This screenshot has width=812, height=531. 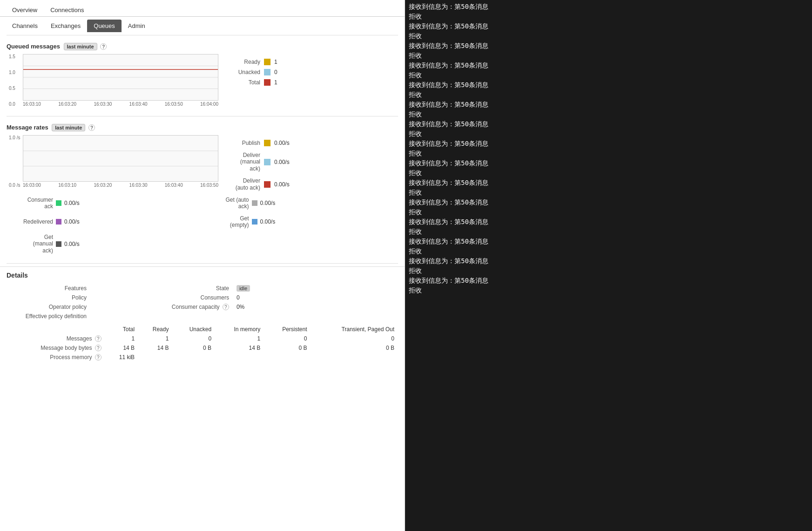 I want to click on rate-get-auto-ack: Get (autoack) 0.00/s, so click(x=301, y=203).